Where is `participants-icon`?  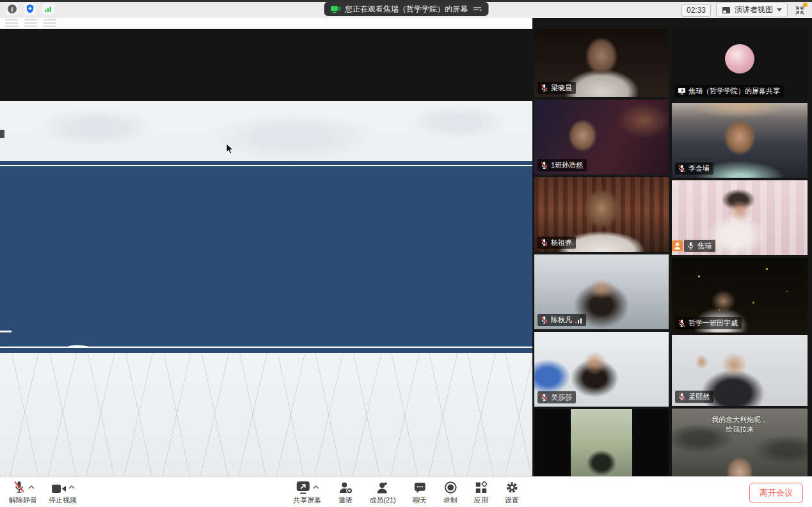 participants-icon is located at coordinates (383, 488).